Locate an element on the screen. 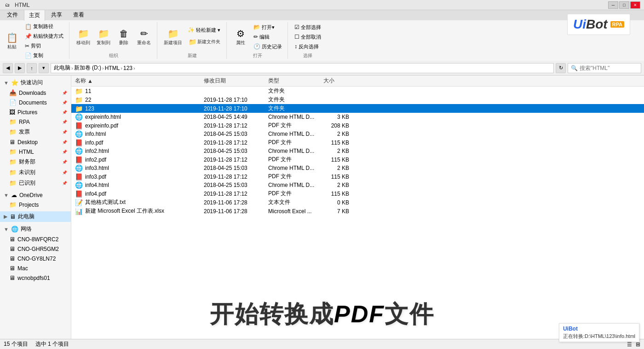 This screenshot has width=644, height=349. weishibie-label: 未识别 is located at coordinates (27, 172).